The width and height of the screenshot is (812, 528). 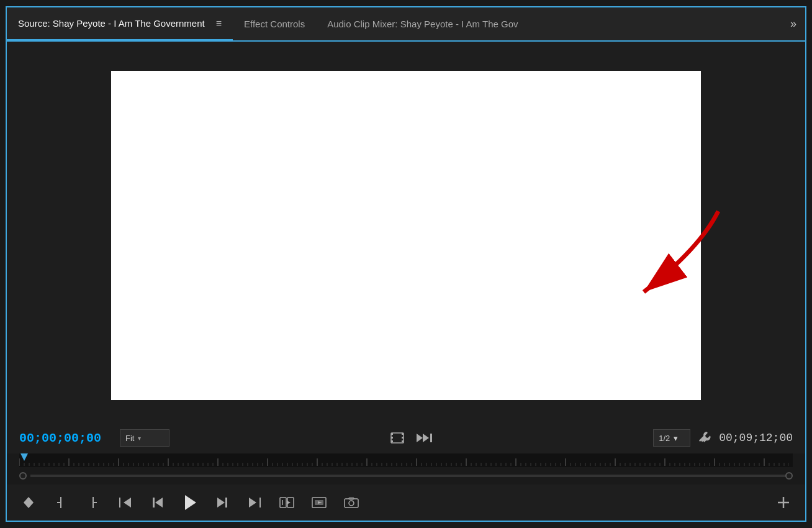 I want to click on step-forward-button, so click(x=222, y=503).